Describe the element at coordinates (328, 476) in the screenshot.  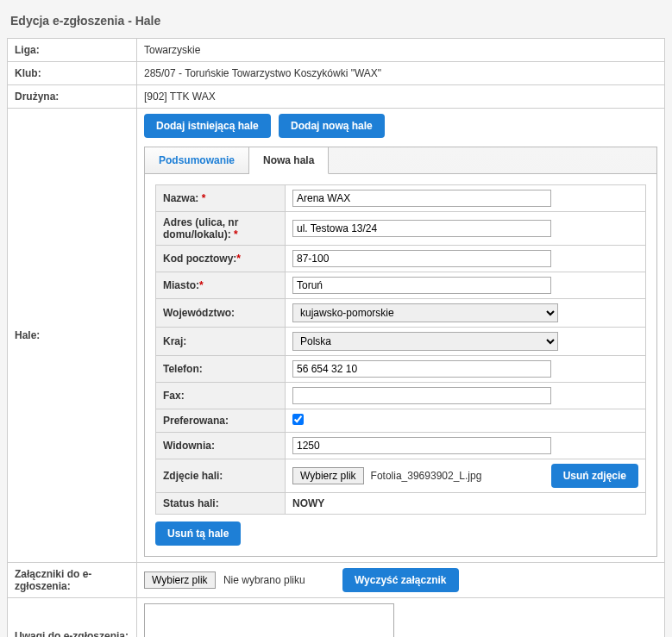
I see `photo-choose-button: Wybierz plik` at that location.